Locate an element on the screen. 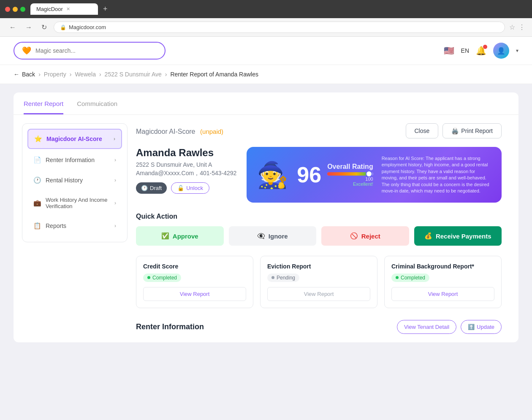  sidebar-label-work-history: Work History And Income Verification is located at coordinates (80, 203).